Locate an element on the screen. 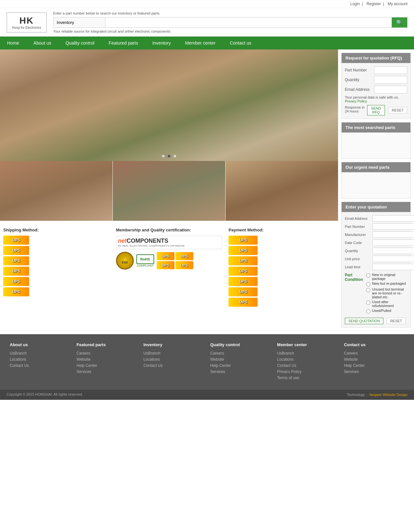 The image size is (414, 532). nav-about: About us is located at coordinates (42, 43).